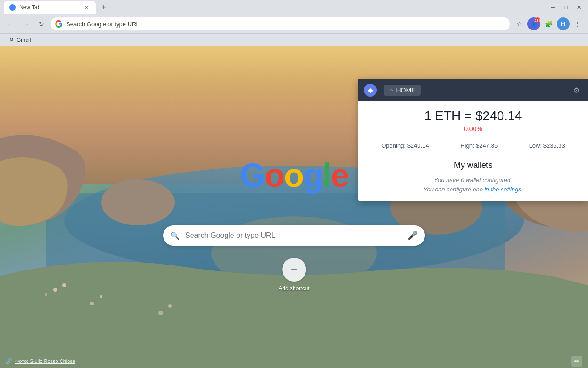  Describe the element at coordinates (578, 24) in the screenshot. I see `menu-button: ⋮` at that location.